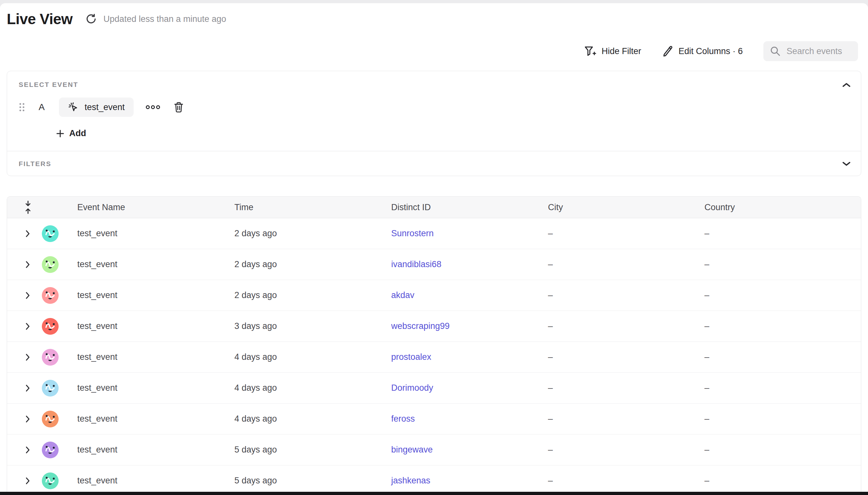 The height and width of the screenshot is (495, 868). What do you see at coordinates (434, 80) in the screenshot?
I see `select-event-label: SELECT EVENT` at bounding box center [434, 80].